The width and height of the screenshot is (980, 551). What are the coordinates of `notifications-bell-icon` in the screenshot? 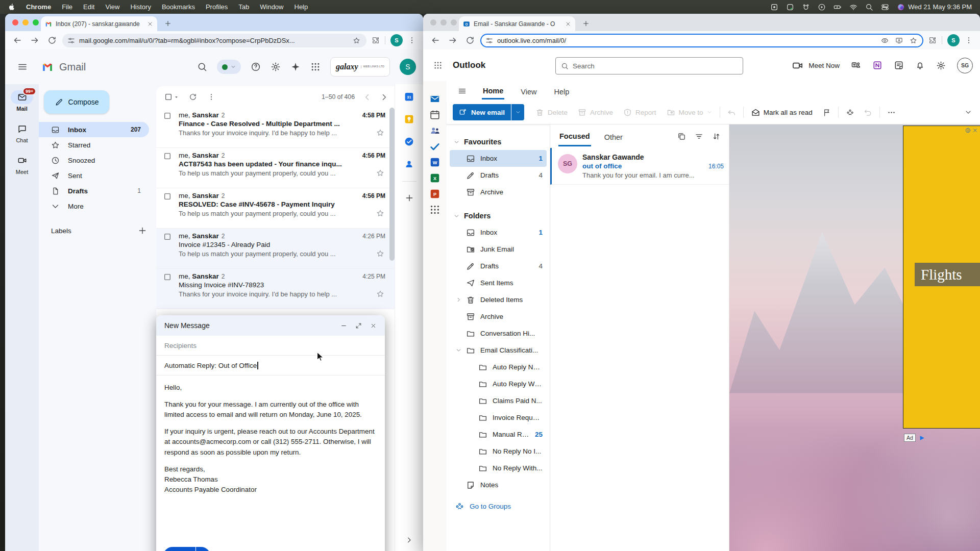 It's located at (920, 65).